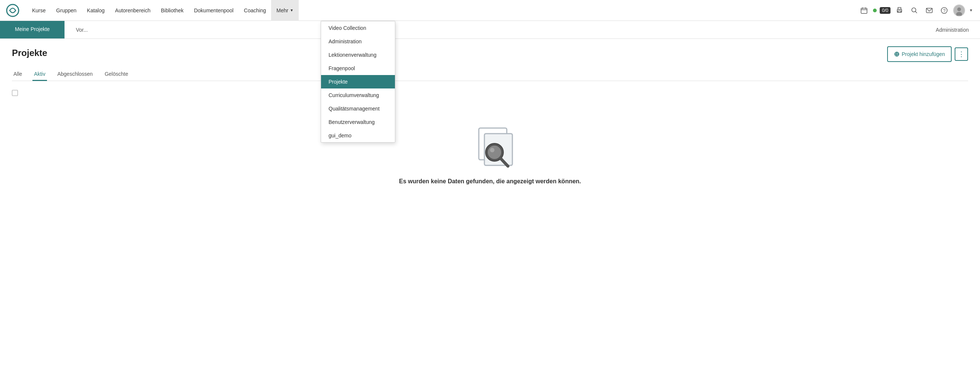  I want to click on print-icon, so click(899, 11).